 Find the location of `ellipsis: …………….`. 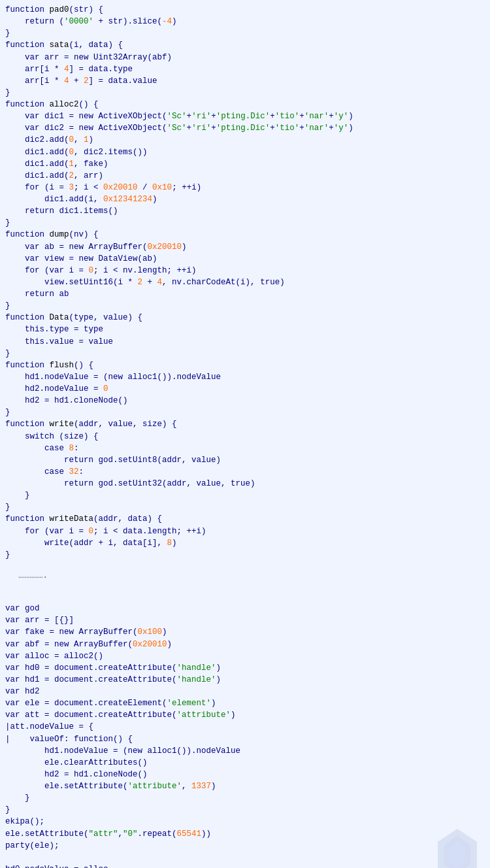

ellipsis: ……………. is located at coordinates (252, 576).